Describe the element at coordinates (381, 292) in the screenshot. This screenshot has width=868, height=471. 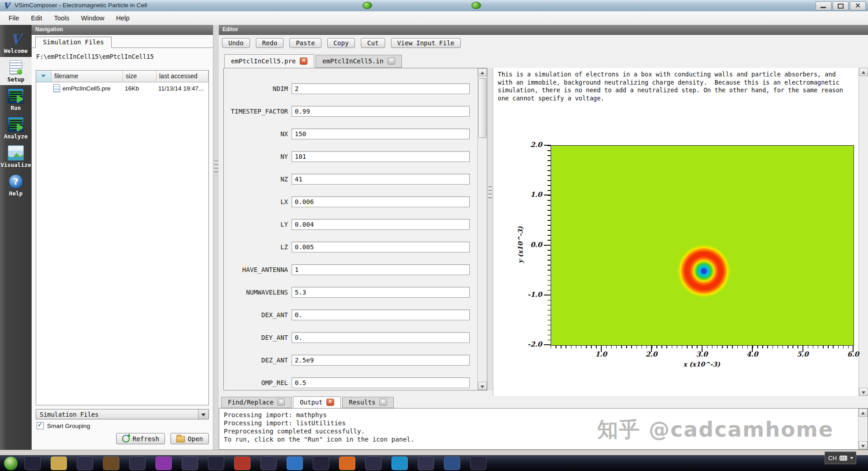
I see `field-input-numwavelens` at that location.